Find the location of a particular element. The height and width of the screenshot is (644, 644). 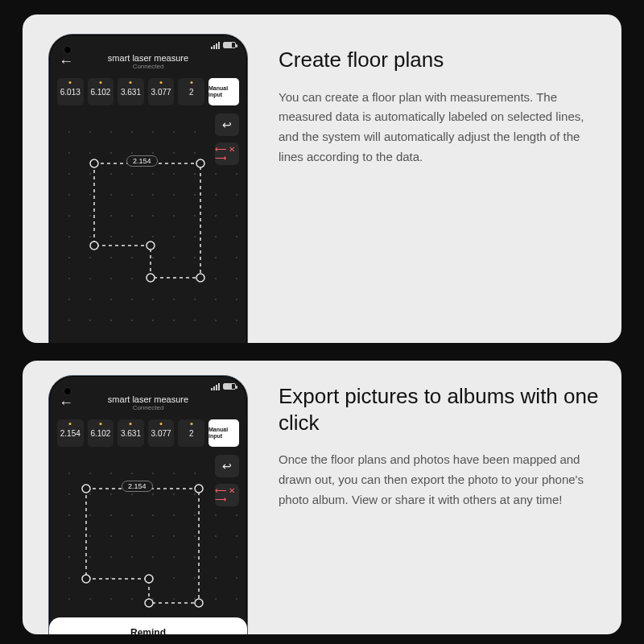

measurement-chips: 2.154 6.102 3.631 3.077 2 Manual input is located at coordinates (148, 433).